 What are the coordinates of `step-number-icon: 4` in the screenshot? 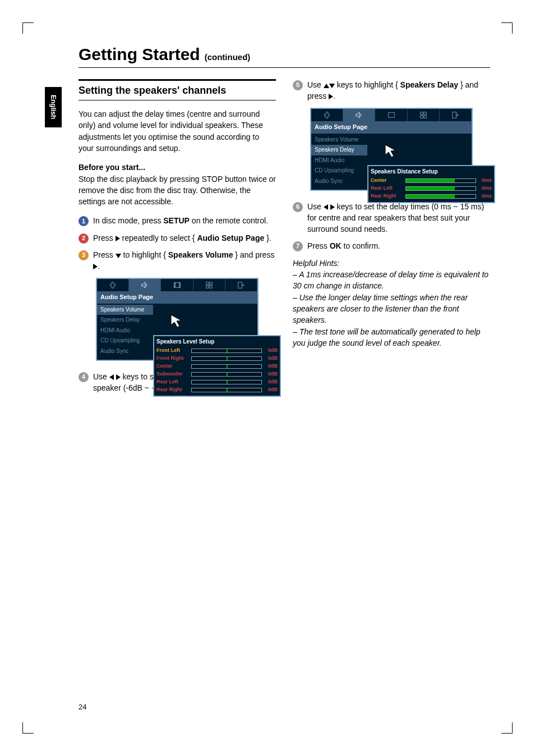 It's located at (84, 377).